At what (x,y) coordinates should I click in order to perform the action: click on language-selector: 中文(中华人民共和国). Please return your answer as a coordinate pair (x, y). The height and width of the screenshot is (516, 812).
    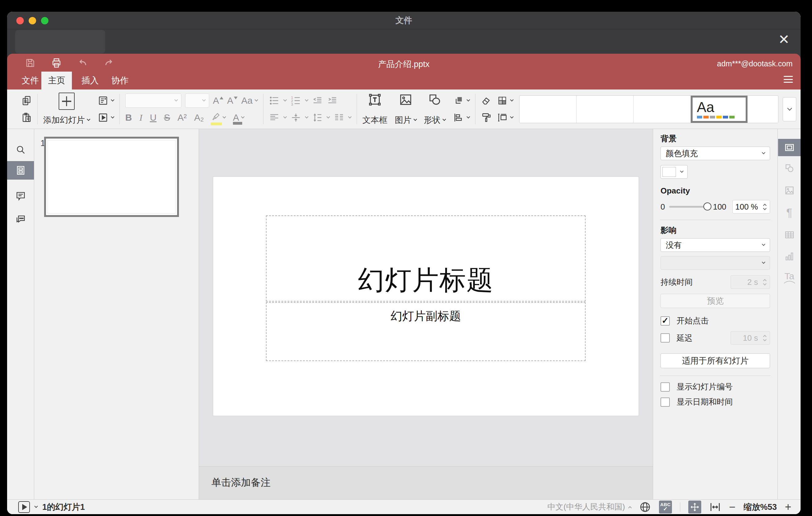
    Looking at the image, I should click on (589, 507).